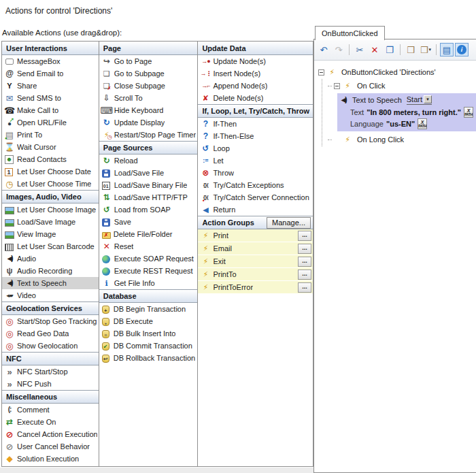  Describe the element at coordinates (462, 50) in the screenshot. I see `toggle-info-icon: i` at that location.